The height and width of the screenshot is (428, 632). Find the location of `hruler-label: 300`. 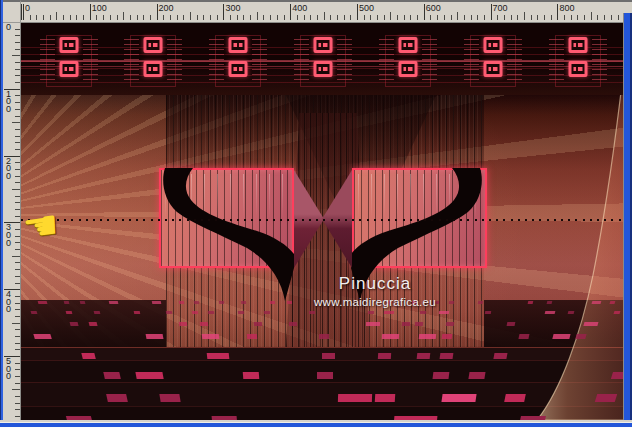

hruler-label: 300 is located at coordinates (232, 8).